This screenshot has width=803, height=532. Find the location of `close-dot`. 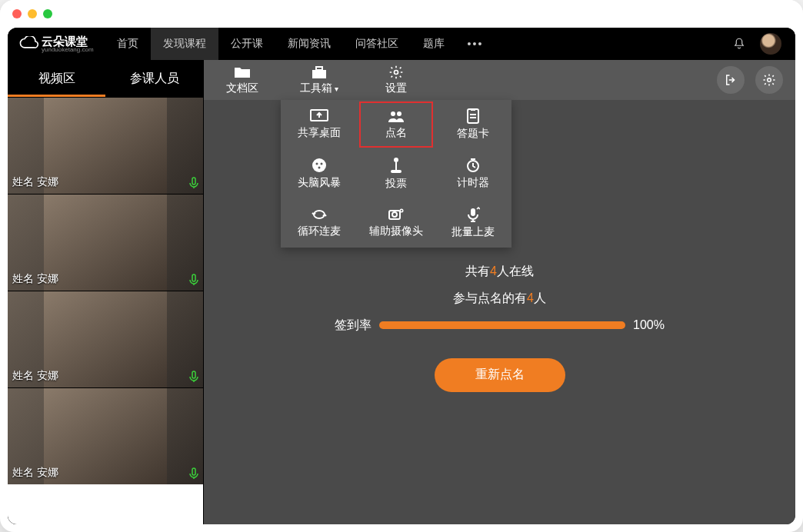

close-dot is located at coordinates (17, 14).